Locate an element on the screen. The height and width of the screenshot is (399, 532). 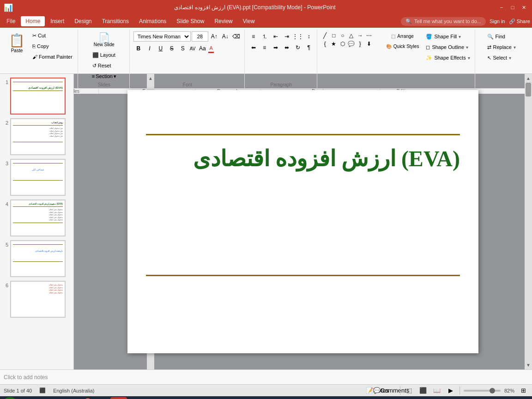
minimize-button: − is located at coordinates (502, 7).